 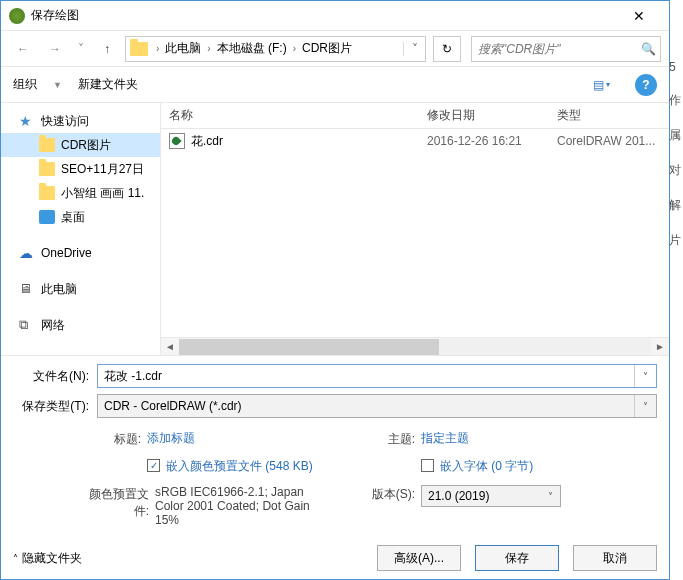 I want to click on up-button: ↑, so click(x=107, y=49).